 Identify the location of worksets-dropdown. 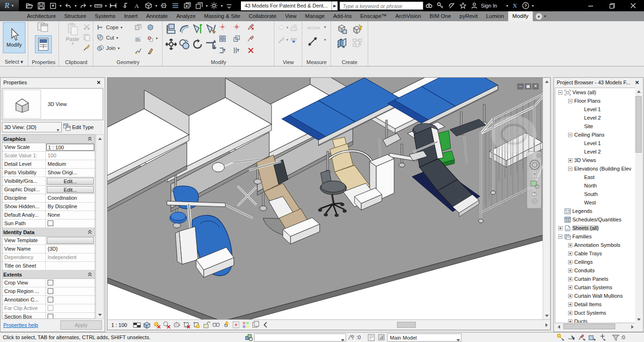
(300, 337).